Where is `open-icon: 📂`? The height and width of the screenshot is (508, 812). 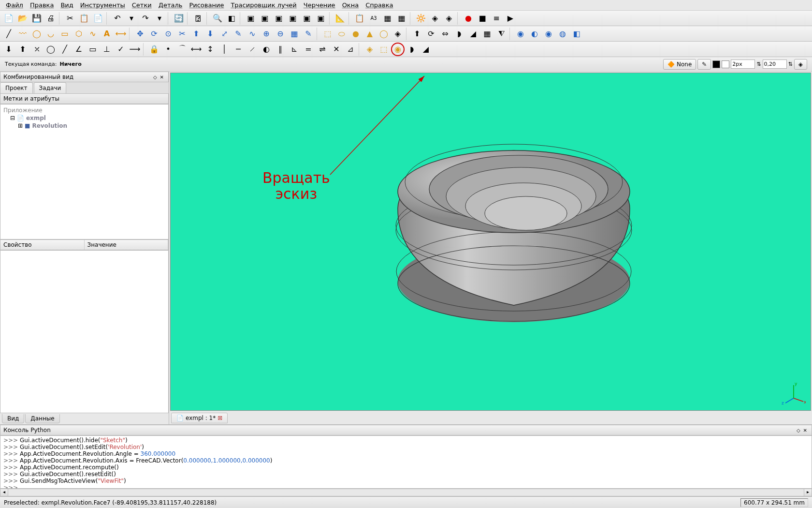
open-icon: 📂 is located at coordinates (23, 18).